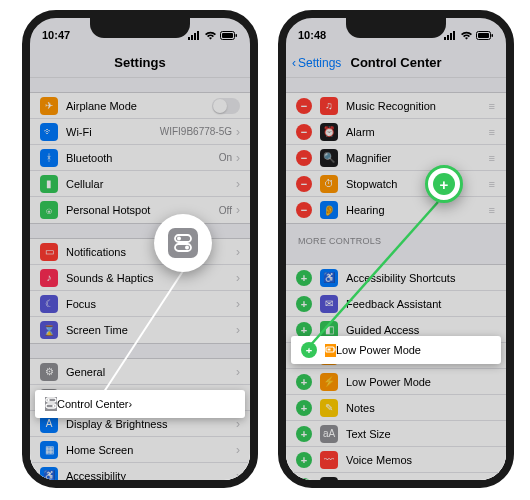 This screenshot has width=530, height=500. Describe the element at coordinates (329, 158) in the screenshot. I see `magnifier-icon: 🔍` at that location.